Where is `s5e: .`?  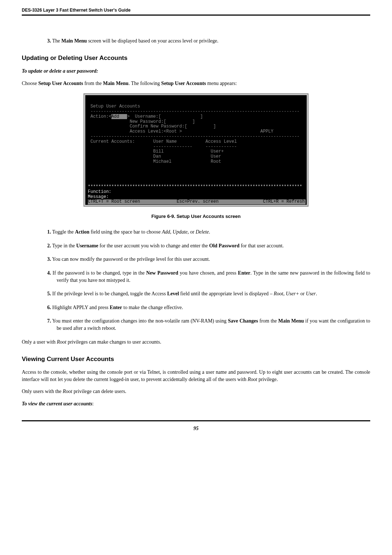
s5e: . is located at coordinates (317, 293).